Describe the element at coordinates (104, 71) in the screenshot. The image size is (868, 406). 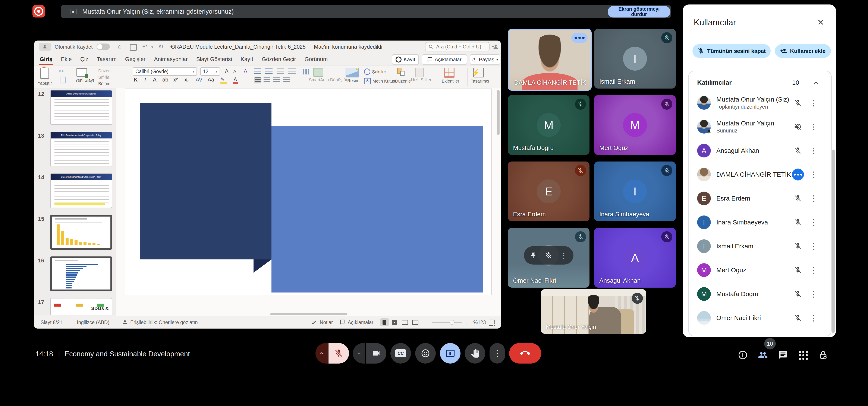
I see `layout-label: Düzen` at that location.